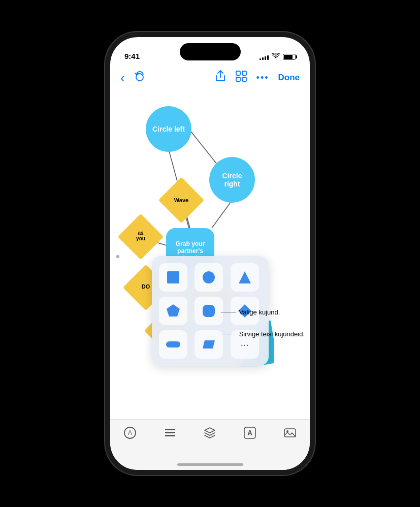 The height and width of the screenshot is (507, 420). What do you see at coordinates (173, 277) in the screenshot?
I see `shape-square` at bounding box center [173, 277].